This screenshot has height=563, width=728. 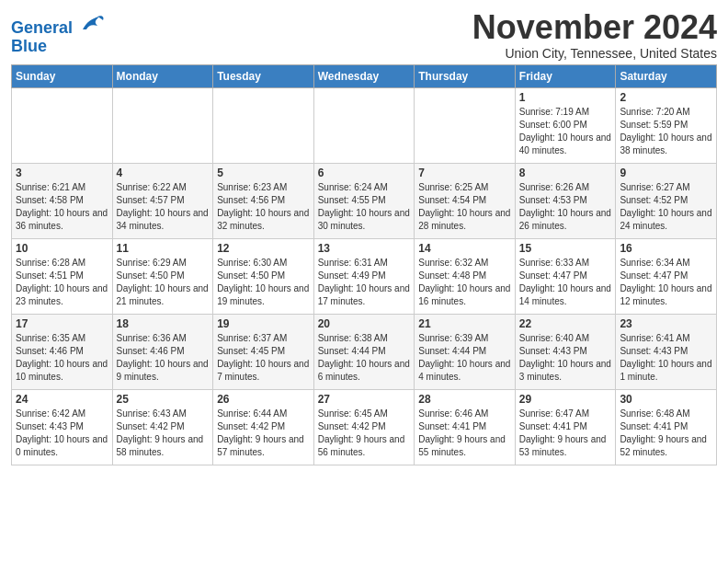 I want to click on header-row: Sunday Monday Tuesday Wednesday Thursday…, so click(x=364, y=75).